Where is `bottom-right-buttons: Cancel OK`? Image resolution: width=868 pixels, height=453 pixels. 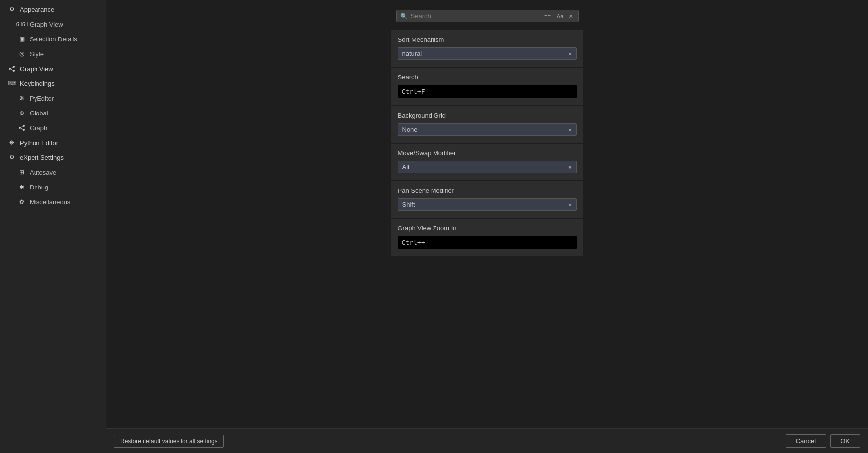
bottom-right-buttons: Cancel OK is located at coordinates (823, 441).